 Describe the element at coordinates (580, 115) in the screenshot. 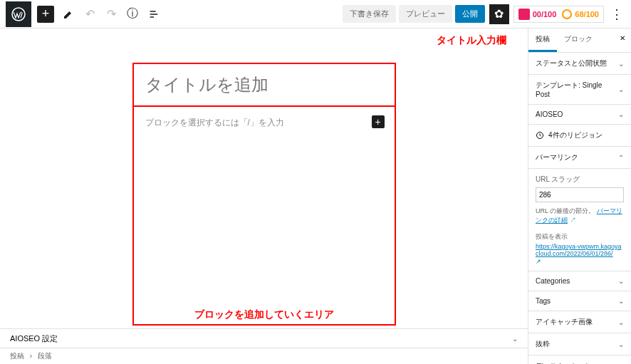

I see `panel-aioseo: AIOSEO⌄` at that location.